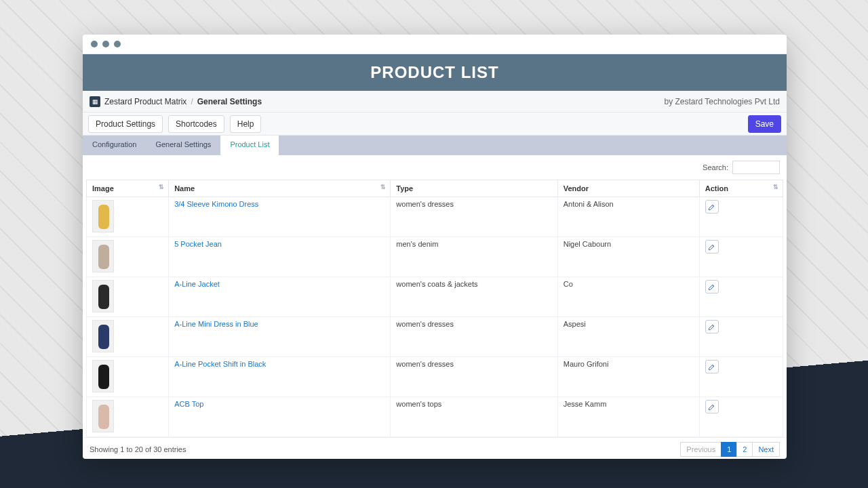 The height and width of the screenshot is (488, 868). Describe the element at coordinates (145, 102) in the screenshot. I see `brand-name: Zestard Product Matrix` at that location.